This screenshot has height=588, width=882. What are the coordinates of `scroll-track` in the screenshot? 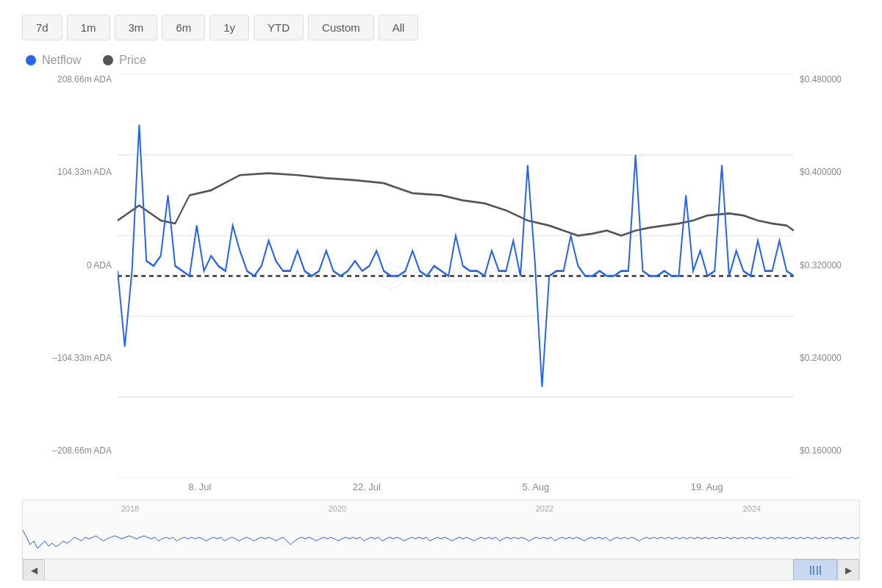 It's located at (441, 570).